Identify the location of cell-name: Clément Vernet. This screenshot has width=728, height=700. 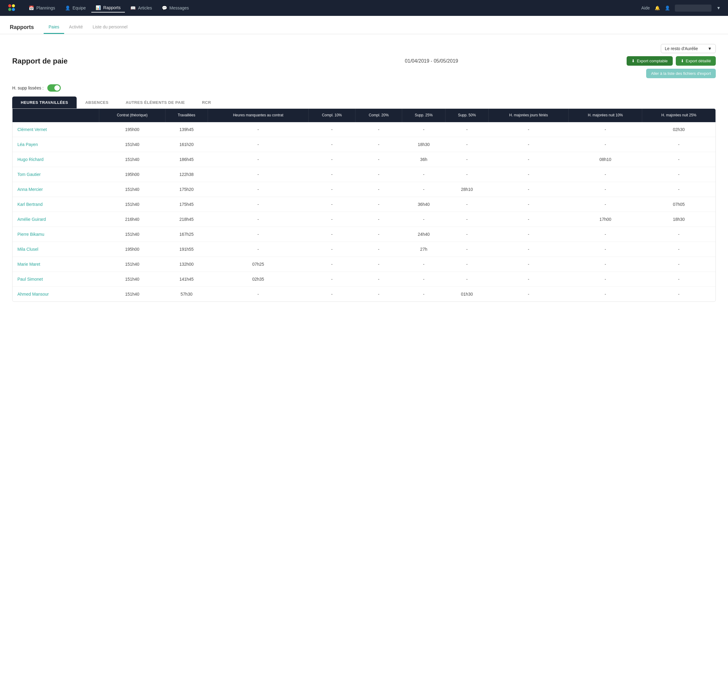
(56, 130).